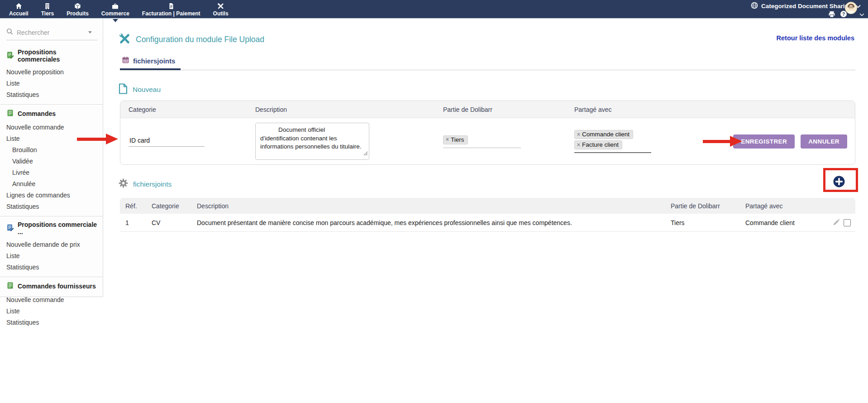 Image resolution: width=868 pixels, height=403 pixels. Describe the element at coordinates (52, 245) in the screenshot. I see `sidebar-item-nouvelle-demande-de-prix: Nouvelle demande de prix` at that location.